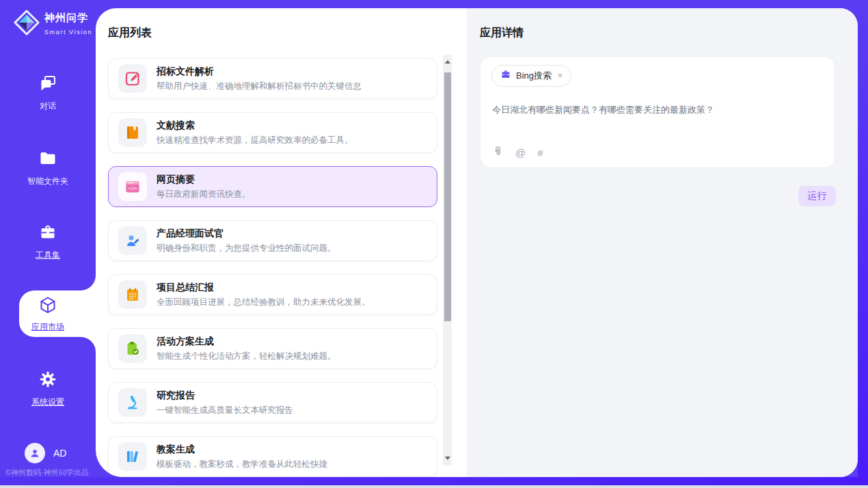  I want to click on app-desc: 智能生成个性化活动方案，轻松解决规划难题。, so click(246, 357).